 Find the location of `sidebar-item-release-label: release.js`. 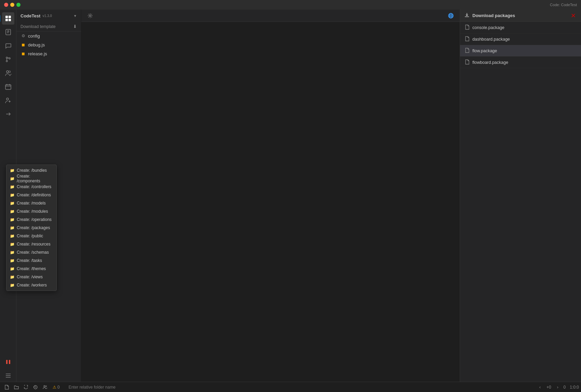

sidebar-item-release-label: release.js is located at coordinates (38, 54).